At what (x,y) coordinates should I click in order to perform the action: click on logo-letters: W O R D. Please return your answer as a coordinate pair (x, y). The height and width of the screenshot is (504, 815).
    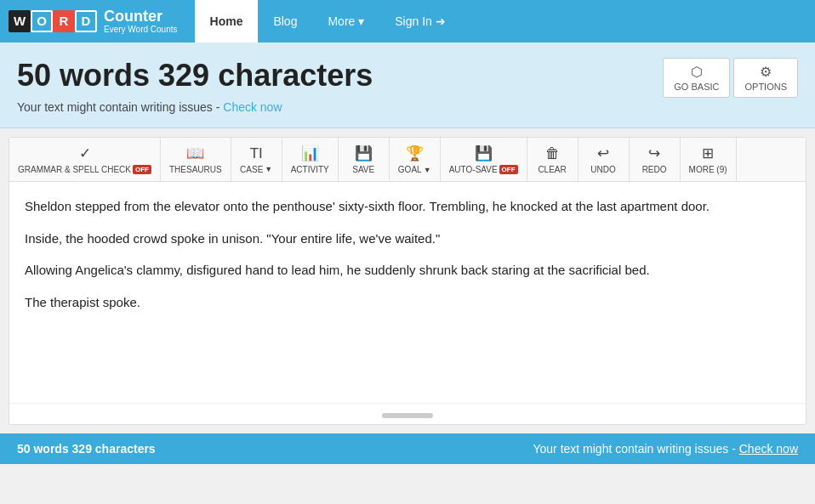
    Looking at the image, I should click on (53, 21).